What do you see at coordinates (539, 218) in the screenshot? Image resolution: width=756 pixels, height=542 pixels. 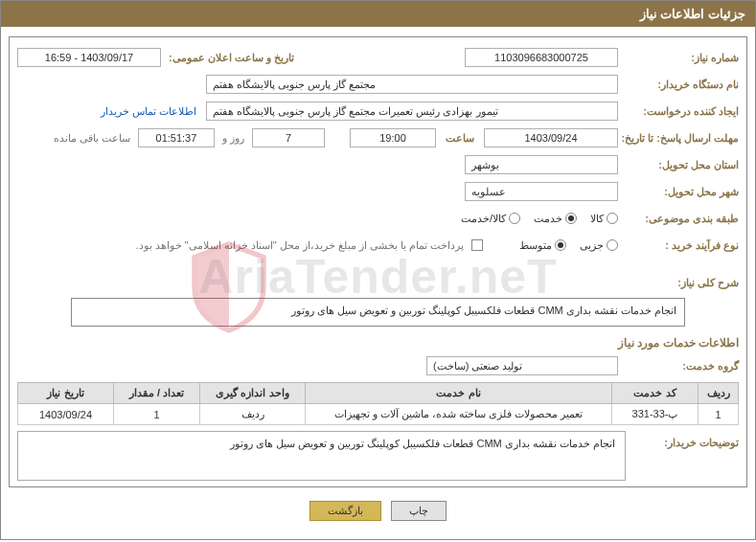 I see `category-radio-group: کالا خدمت کالا/خدمت` at bounding box center [539, 218].